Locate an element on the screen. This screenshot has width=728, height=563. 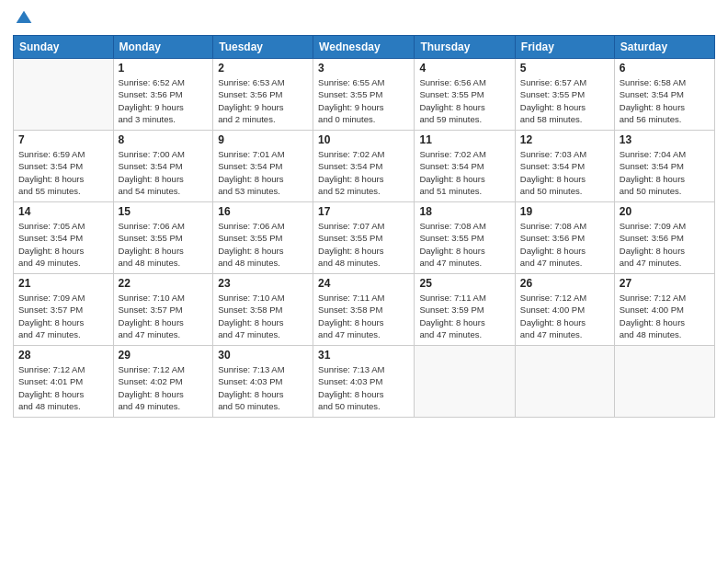
day-info: Sunrise: 7:00 AM Sunset: 3:54 PM Dayligh… is located at coordinates (164, 173).